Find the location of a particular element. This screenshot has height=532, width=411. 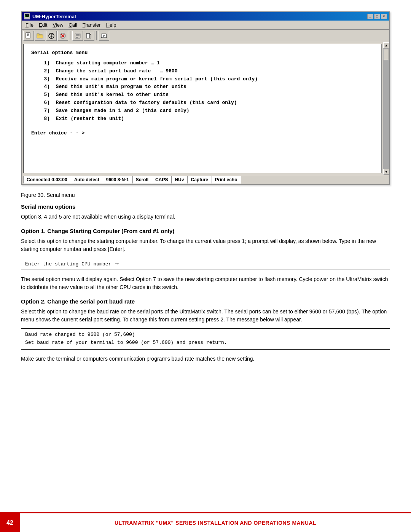

section1-heading: Serial menu options is located at coordinates (206, 206).